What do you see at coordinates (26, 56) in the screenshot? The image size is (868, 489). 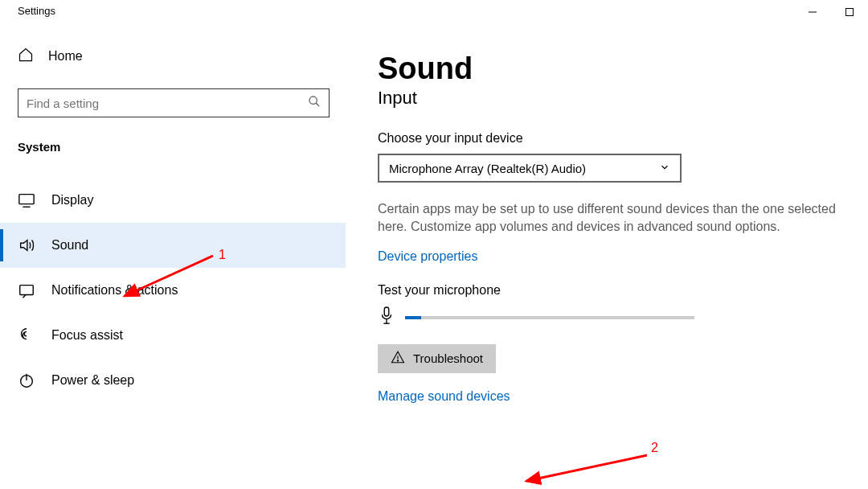 I see `home-icon` at bounding box center [26, 56].